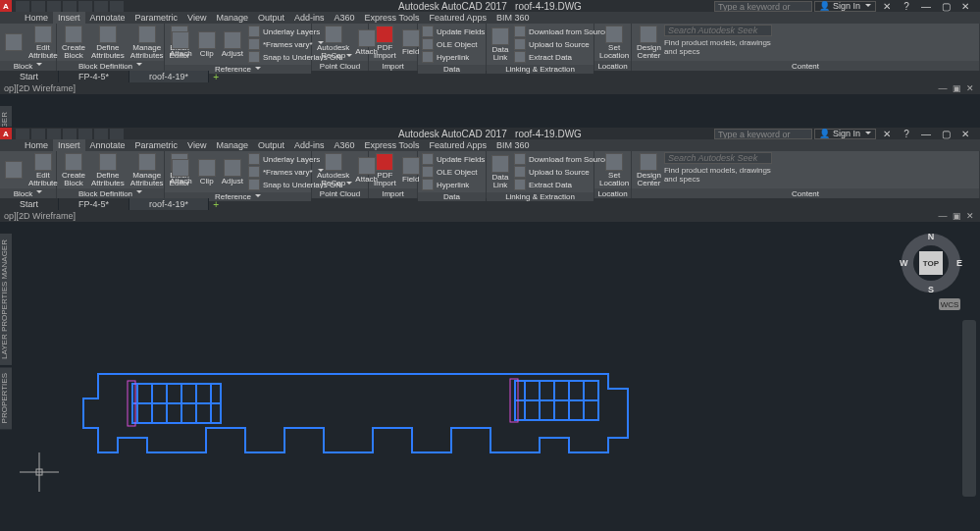  I want to click on compass-s: S, so click(931, 290).